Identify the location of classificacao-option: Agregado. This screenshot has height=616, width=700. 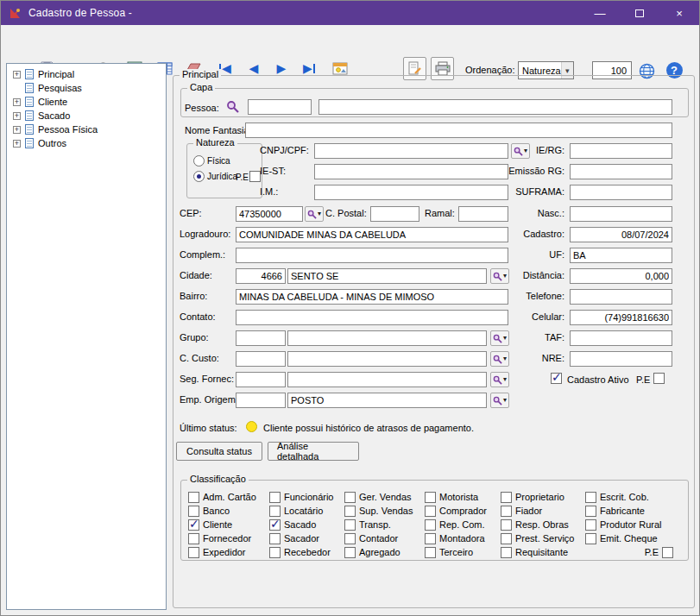
(385, 552).